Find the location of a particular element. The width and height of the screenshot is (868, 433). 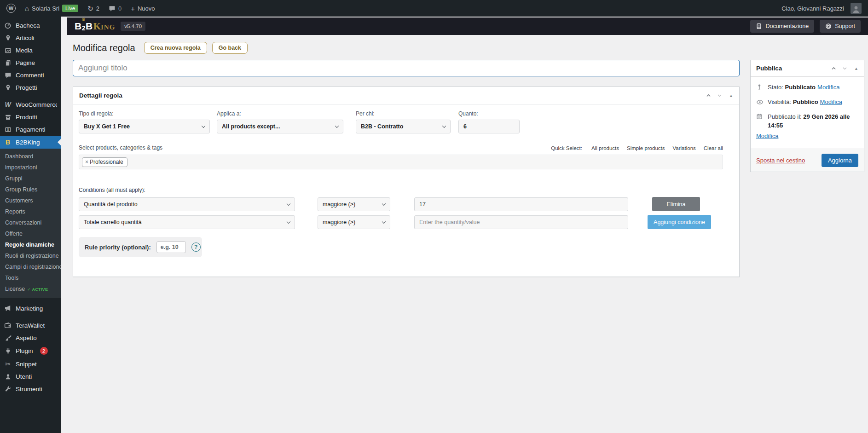

site-name-menu: ⌂ Solaria Srl Live is located at coordinates (52, 8).